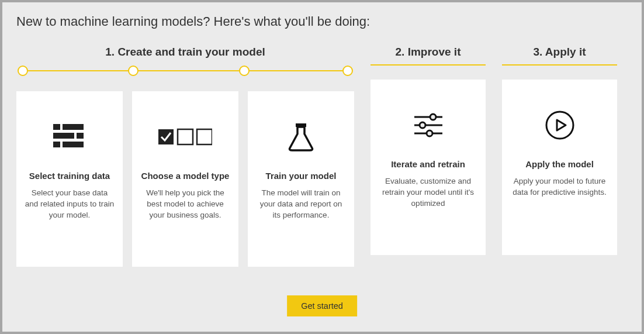 This screenshot has height=334, width=644. What do you see at coordinates (185, 71) in the screenshot?
I see `stepper-line` at bounding box center [185, 71].